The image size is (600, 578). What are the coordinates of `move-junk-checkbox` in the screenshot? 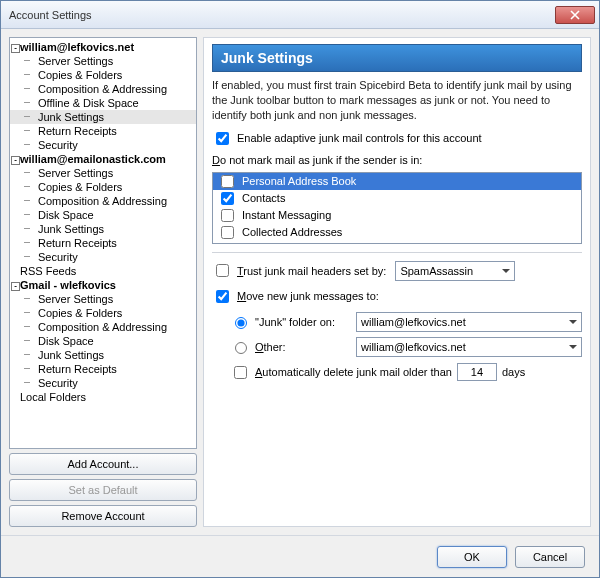 It's located at (222, 296).